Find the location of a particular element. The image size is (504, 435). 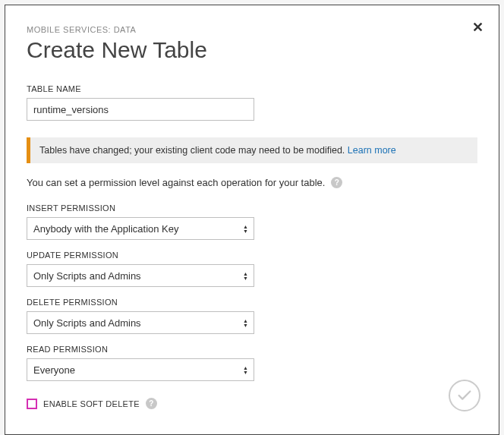

table-name-label: TABLE NAME is located at coordinates (252, 89).